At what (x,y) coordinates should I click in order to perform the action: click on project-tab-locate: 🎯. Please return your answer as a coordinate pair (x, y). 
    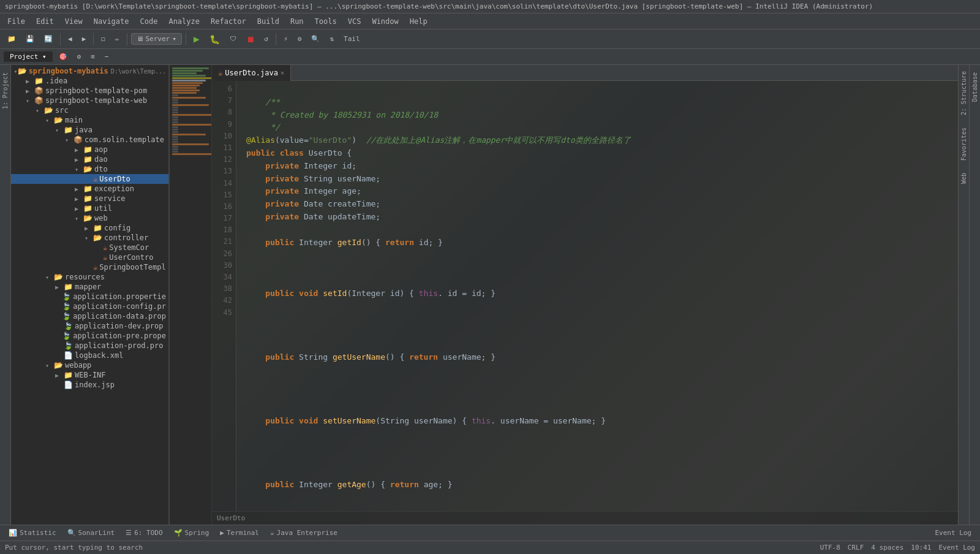
    Looking at the image, I should click on (63, 56).